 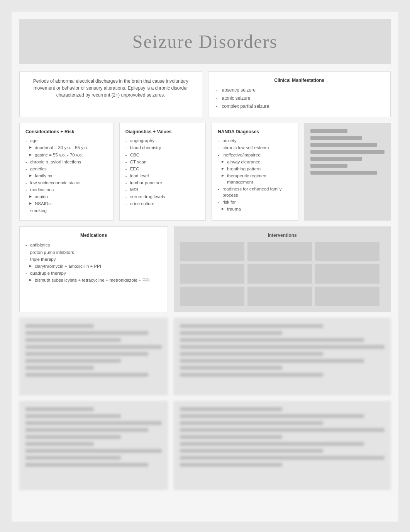 What do you see at coordinates (163, 169) in the screenshot?
I see `diag-eeg: EEG` at bounding box center [163, 169].